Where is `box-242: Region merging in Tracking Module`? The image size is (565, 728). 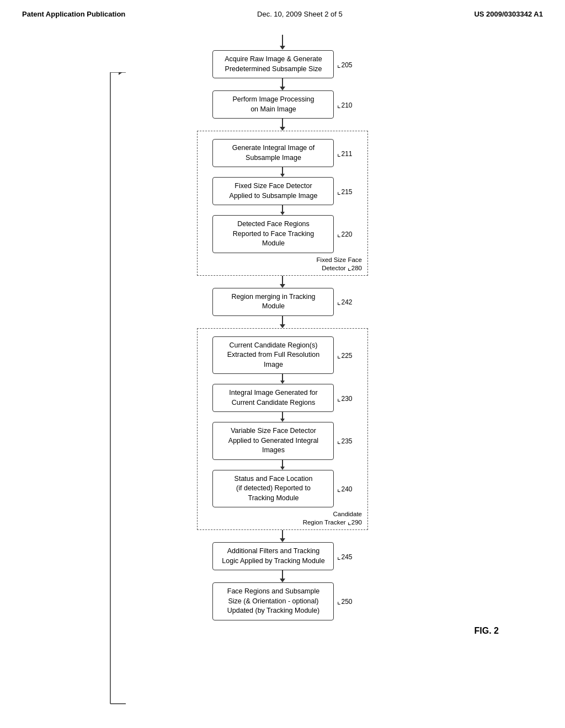
box-242: Region merging in Tracking Module is located at coordinates (273, 302).